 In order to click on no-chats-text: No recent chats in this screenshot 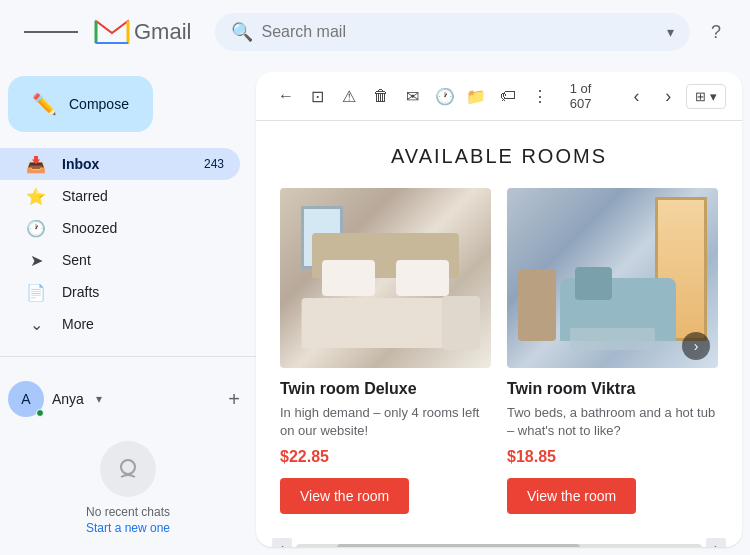, I will do `click(128, 512)`.